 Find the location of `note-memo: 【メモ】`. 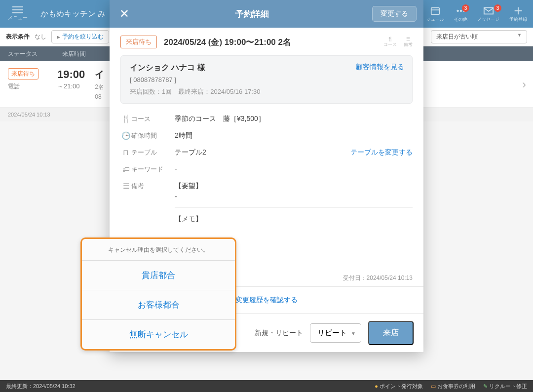

note-memo: 【メモ】 is located at coordinates (294, 219).